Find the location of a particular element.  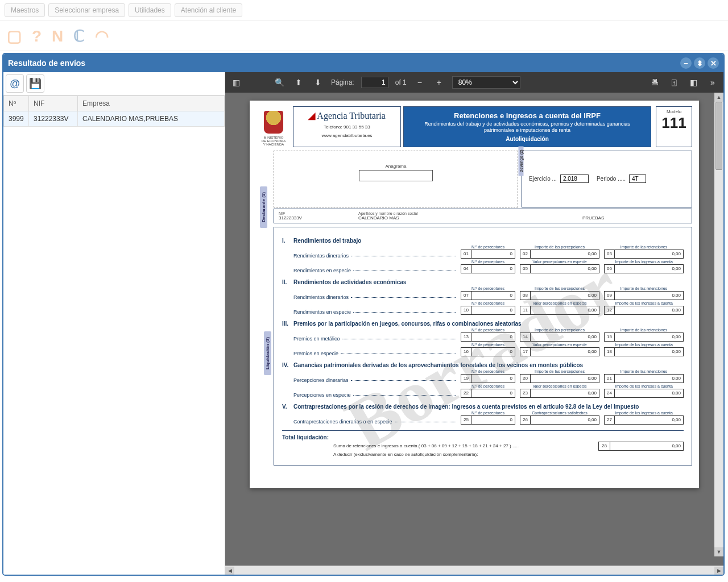

menu-atencion-cliente: Atención al cliente is located at coordinates (208, 10).